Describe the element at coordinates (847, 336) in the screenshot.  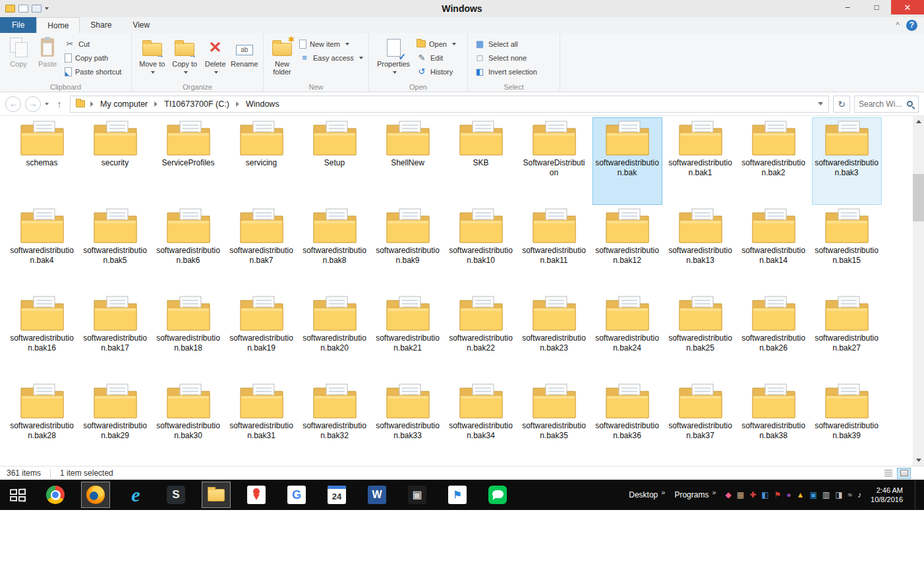
I see `file-item: softwaredistribution.bak27` at that location.